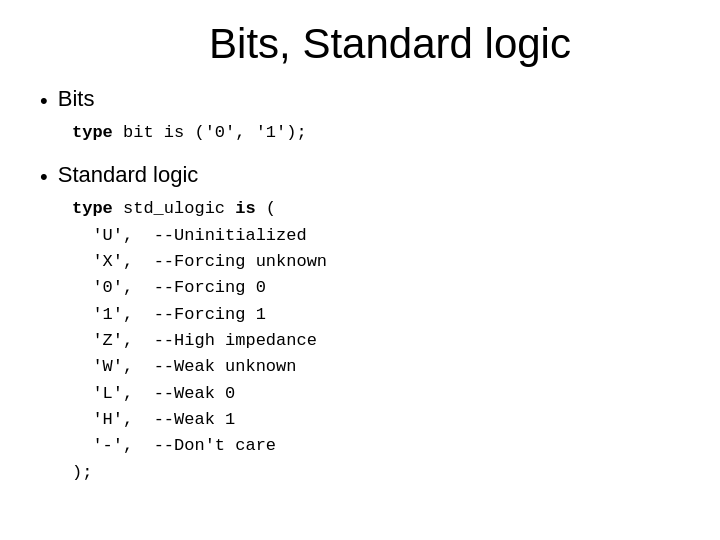  I want to click on code-line-8: 'L', --Weak 0, so click(376, 394).